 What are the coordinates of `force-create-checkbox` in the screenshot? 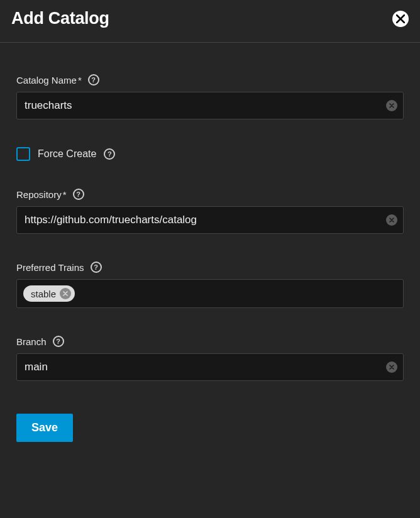 It's located at (23, 154).